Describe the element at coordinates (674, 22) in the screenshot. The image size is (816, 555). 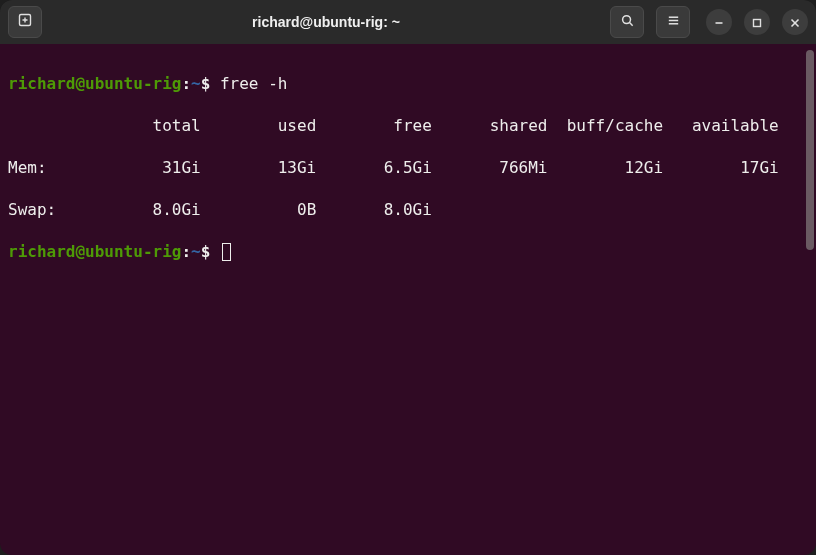
I see `hamburger-icon` at that location.